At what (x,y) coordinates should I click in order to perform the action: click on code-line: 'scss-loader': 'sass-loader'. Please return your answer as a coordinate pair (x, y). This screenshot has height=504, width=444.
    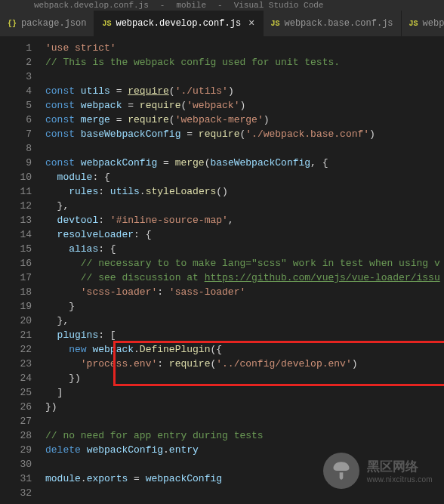
    Looking at the image, I should click on (245, 292).